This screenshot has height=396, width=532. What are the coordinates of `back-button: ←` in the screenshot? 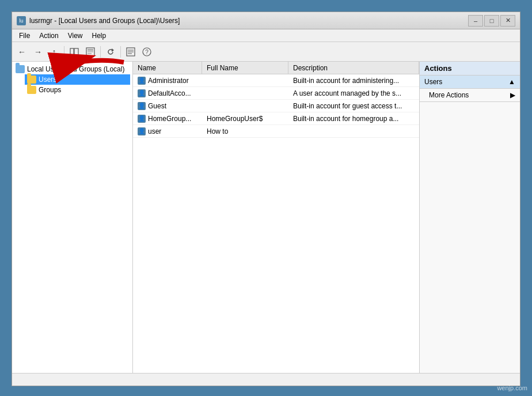 It's located at (22, 52).